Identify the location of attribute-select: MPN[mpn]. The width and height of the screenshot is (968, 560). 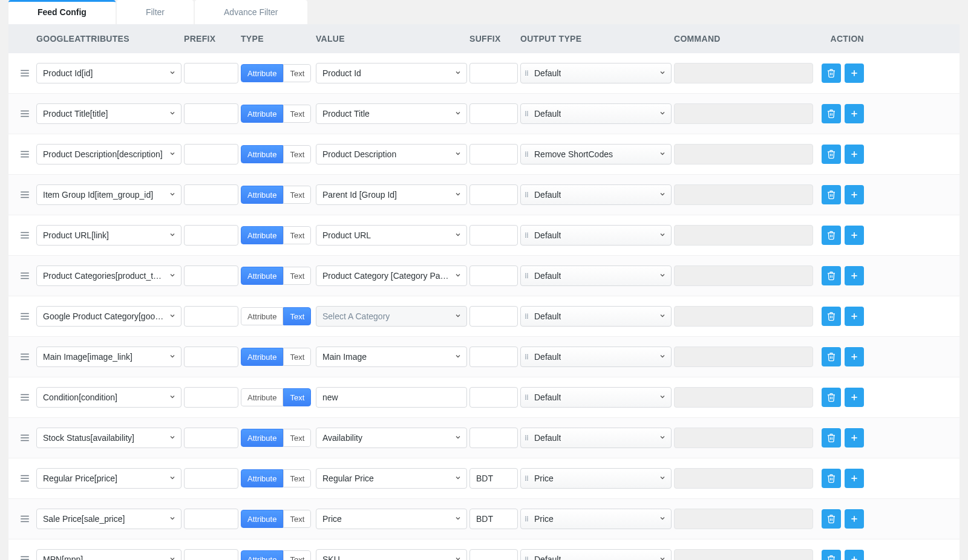
(109, 555).